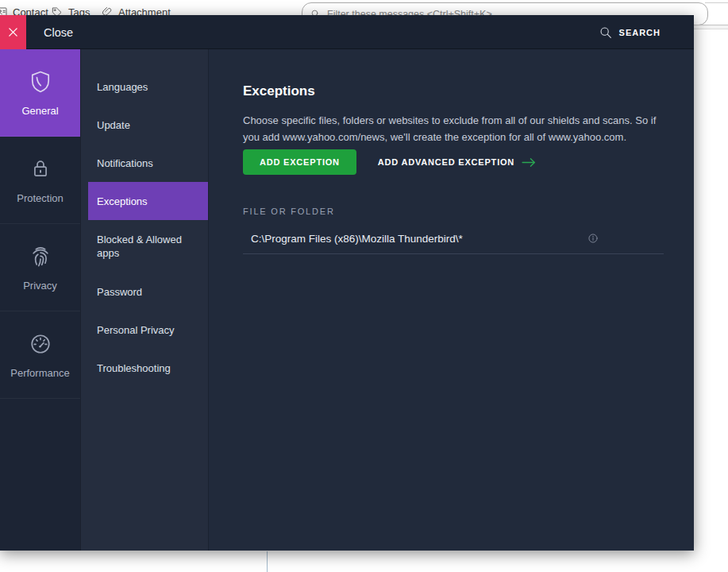 The height and width of the screenshot is (572, 728). I want to click on add-exception-button: ADD EXCEPTION, so click(300, 162).